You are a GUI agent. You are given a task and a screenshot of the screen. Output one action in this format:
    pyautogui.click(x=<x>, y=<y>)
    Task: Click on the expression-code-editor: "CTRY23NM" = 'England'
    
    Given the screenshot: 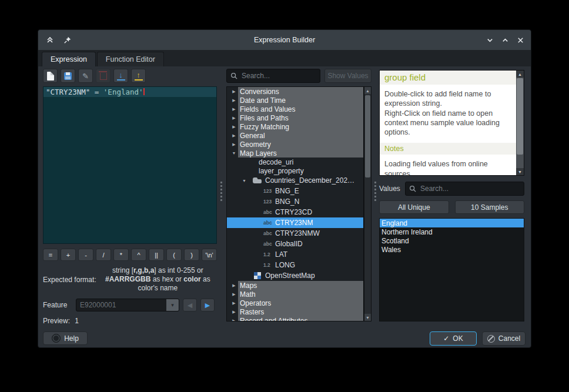 What is the action you would take?
    pyautogui.click(x=130, y=165)
    